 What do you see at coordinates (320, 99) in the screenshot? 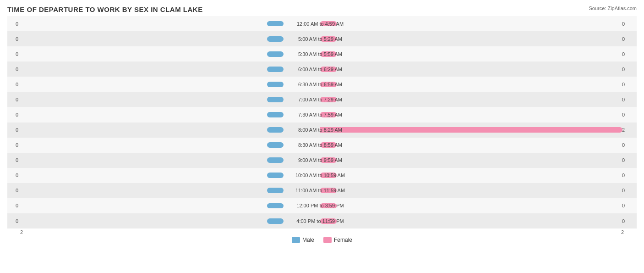
I see `bars-section: 7:00 AM to 7:29 AM` at bounding box center [320, 99].